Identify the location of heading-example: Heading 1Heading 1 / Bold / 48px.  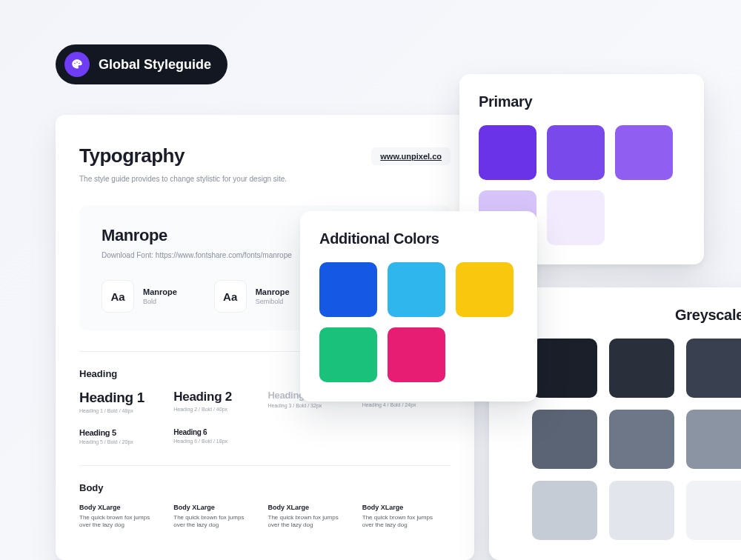
(123, 401).